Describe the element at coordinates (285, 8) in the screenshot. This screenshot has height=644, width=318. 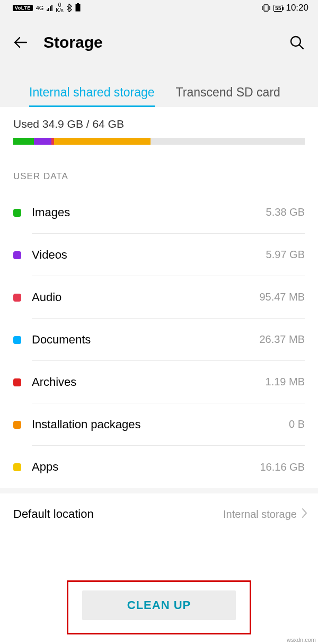
I see `status-right: 55 10:20` at that location.